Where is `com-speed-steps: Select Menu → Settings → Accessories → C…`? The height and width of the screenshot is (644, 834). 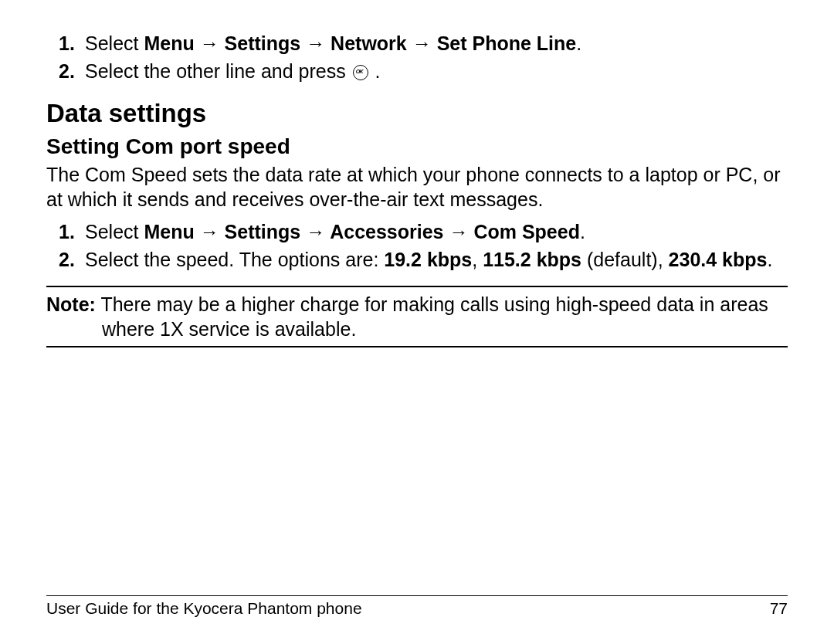
com-speed-steps: Select Menu → Settings → Accessories → C… is located at coordinates (417, 246).